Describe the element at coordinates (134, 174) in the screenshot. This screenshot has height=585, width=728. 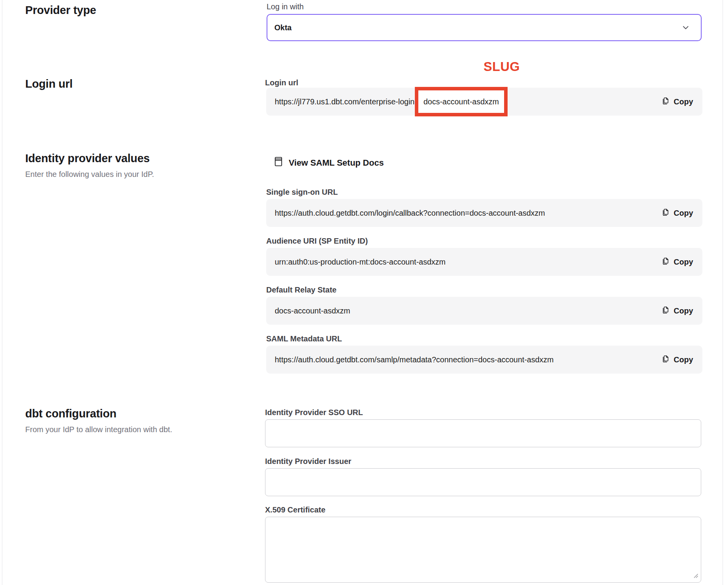
I see `idp-values-subtitle: Enter the following values in your IdP.` at that location.